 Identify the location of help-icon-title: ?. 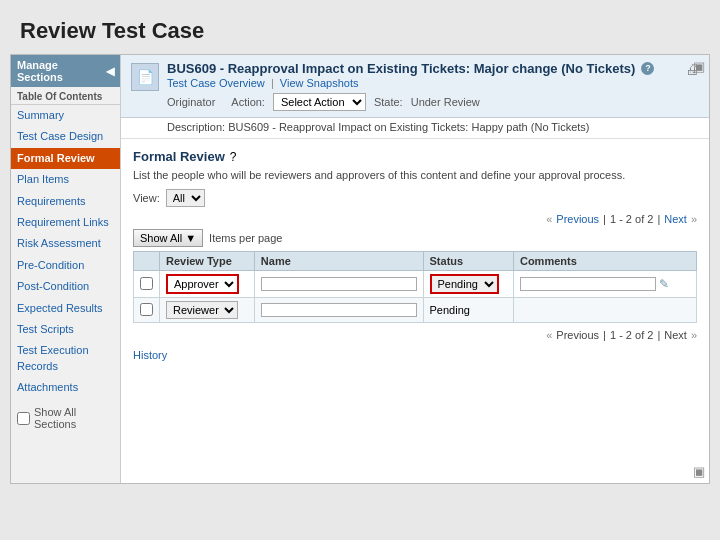
(648, 68).